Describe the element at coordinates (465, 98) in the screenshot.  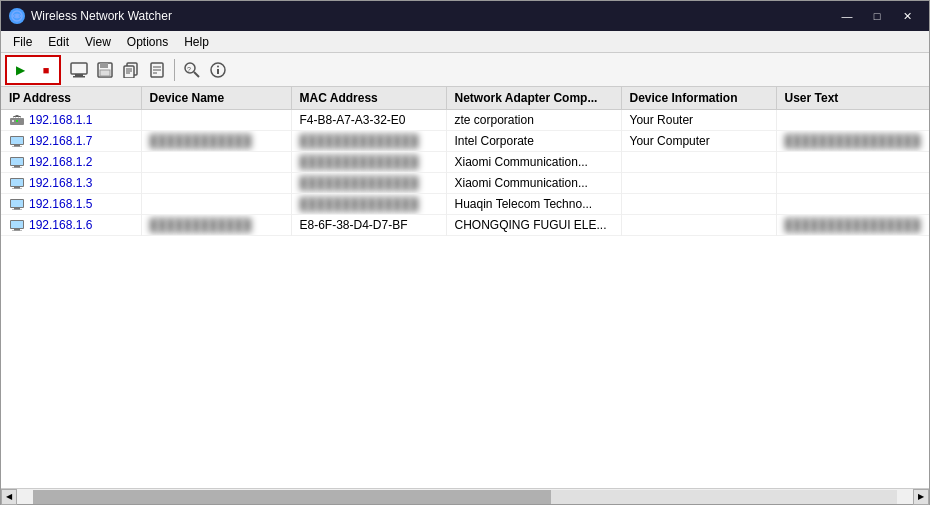
I see `table-header-row: IP Address Device Name MAC Address Netwo…` at that location.